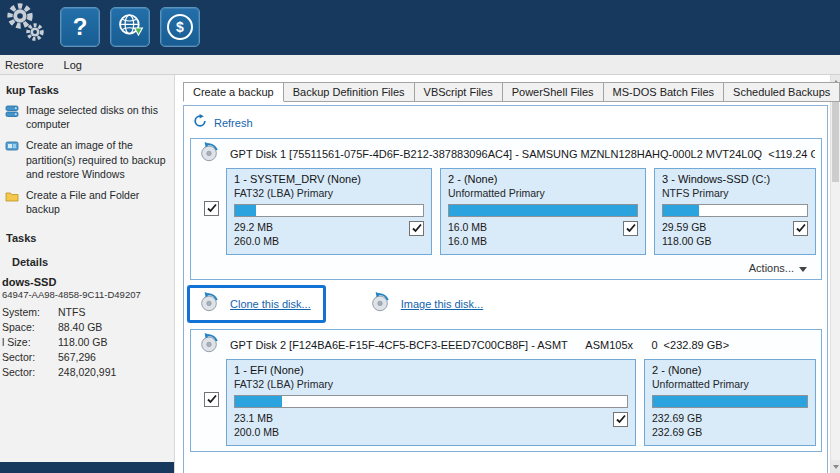 The image size is (840, 473). Describe the element at coordinates (664, 92) in the screenshot. I see `tab-msdos-batch-files: MS-DOS Batch Files` at that location.